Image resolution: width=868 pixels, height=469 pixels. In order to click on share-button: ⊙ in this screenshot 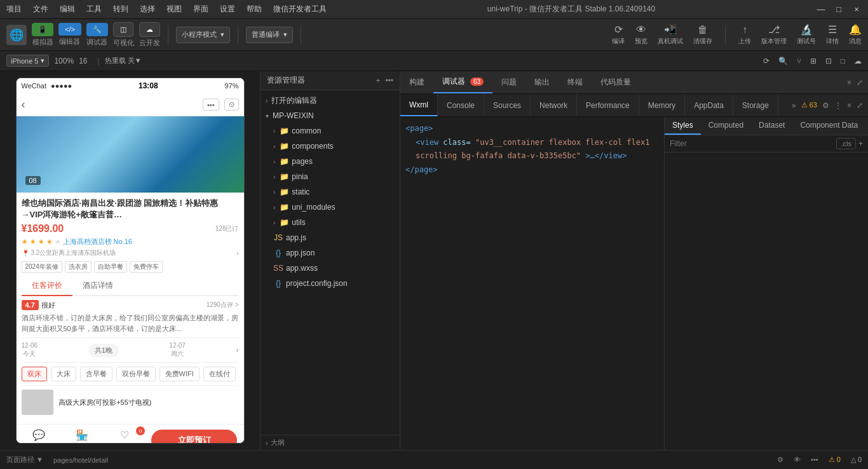, I will do `click(231, 104)`.